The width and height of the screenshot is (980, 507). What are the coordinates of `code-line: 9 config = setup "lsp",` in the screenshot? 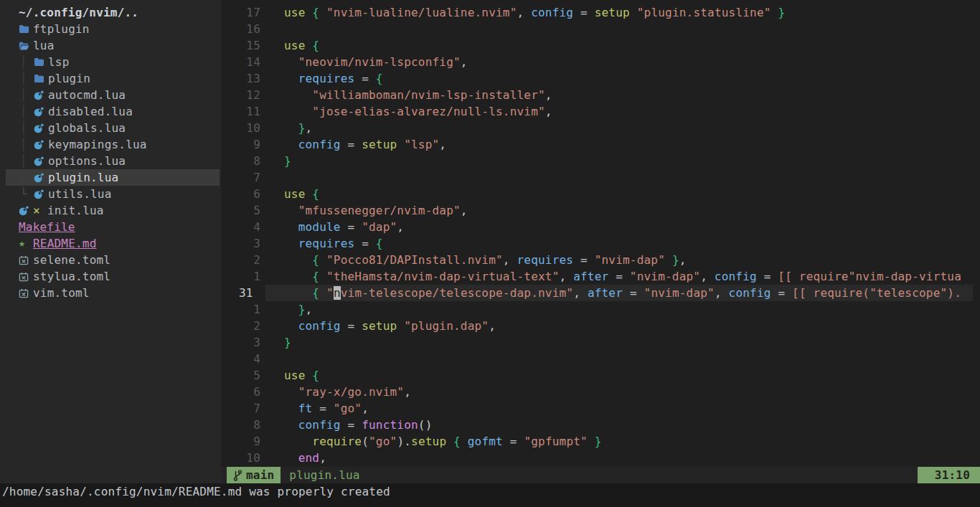 It's located at (600, 145).